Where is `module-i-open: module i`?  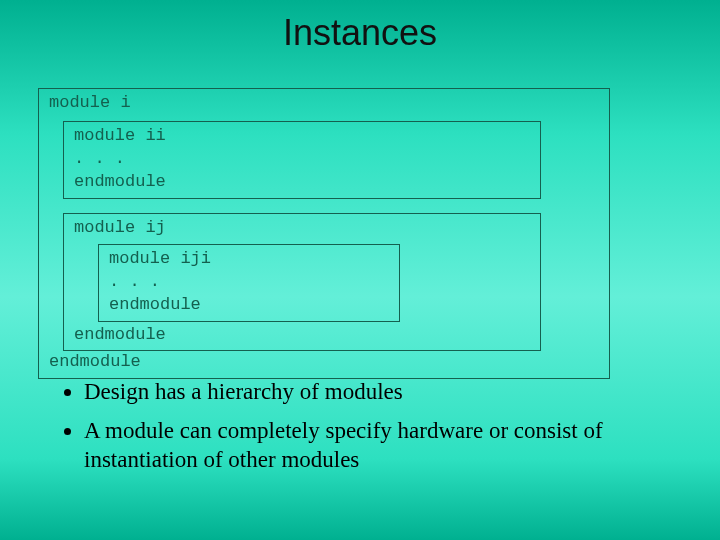 module-i-open: module i is located at coordinates (324, 104).